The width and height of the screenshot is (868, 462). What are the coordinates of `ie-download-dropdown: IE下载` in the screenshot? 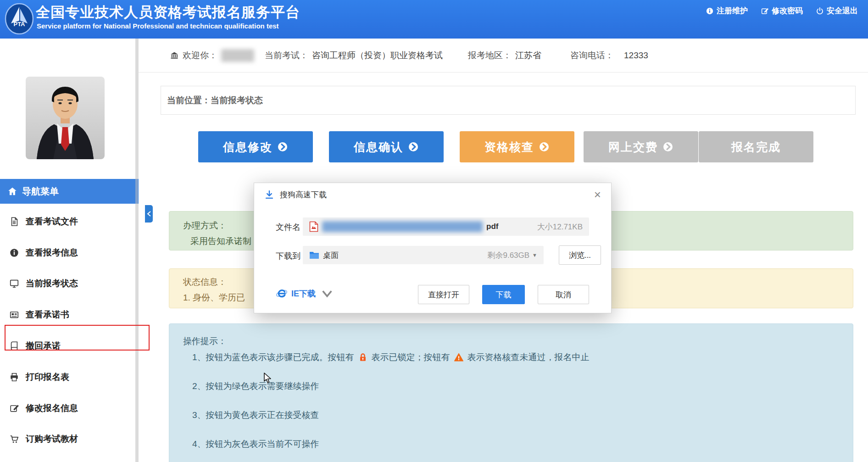 It's located at (305, 294).